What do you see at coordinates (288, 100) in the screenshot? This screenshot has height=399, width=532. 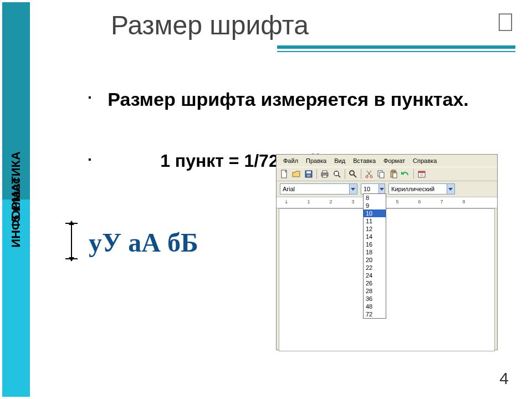 I see `bullet-1: Размер шрифта измеряется в пунктах.` at bounding box center [288, 100].